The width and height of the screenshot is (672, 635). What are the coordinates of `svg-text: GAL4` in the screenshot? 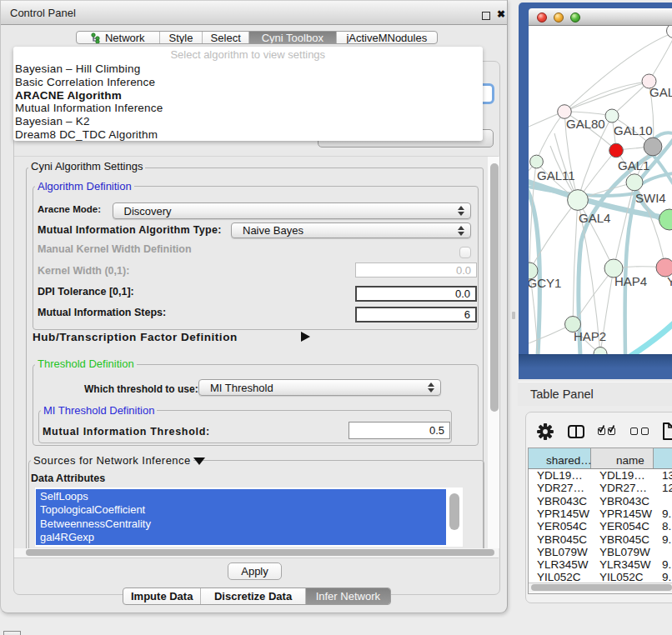 It's located at (594, 218).